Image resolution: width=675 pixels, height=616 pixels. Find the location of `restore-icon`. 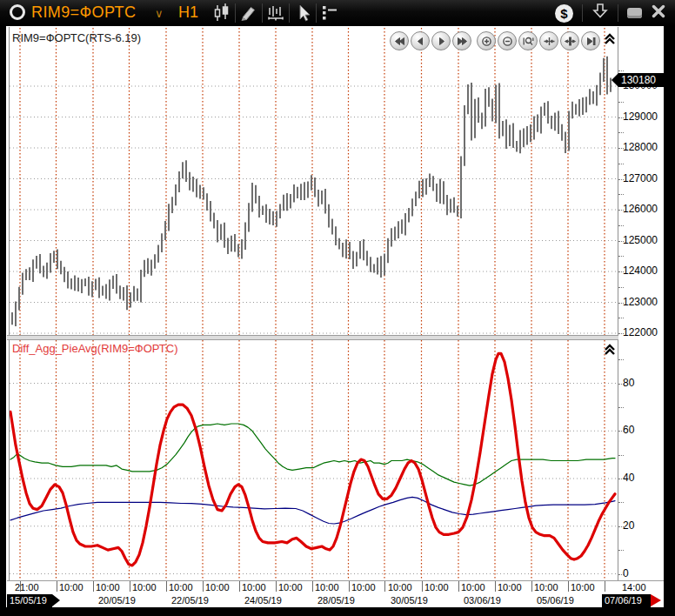

restore-icon is located at coordinates (635, 13).